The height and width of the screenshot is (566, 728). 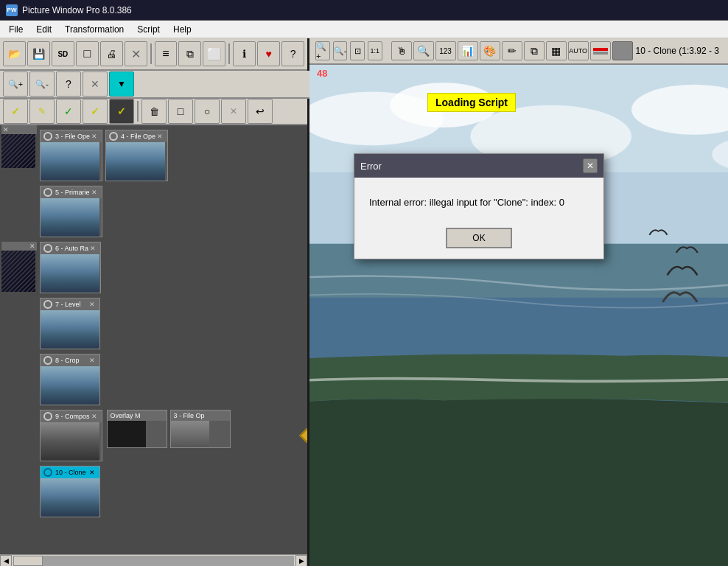 I want to click on scroll-right-btn: ▶, so click(x=301, y=561).